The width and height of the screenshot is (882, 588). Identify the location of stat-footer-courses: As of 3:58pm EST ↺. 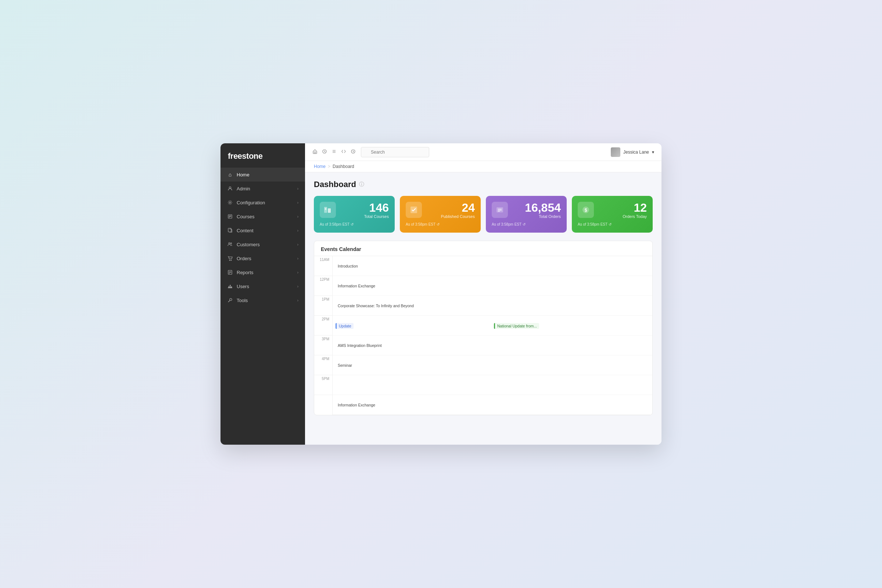
(354, 224).